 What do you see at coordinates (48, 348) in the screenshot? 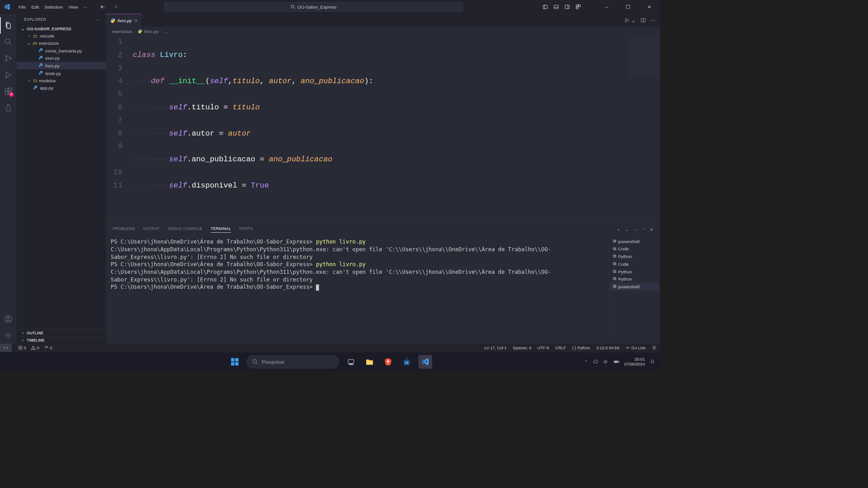
I see `status-ports: 0` at bounding box center [48, 348].